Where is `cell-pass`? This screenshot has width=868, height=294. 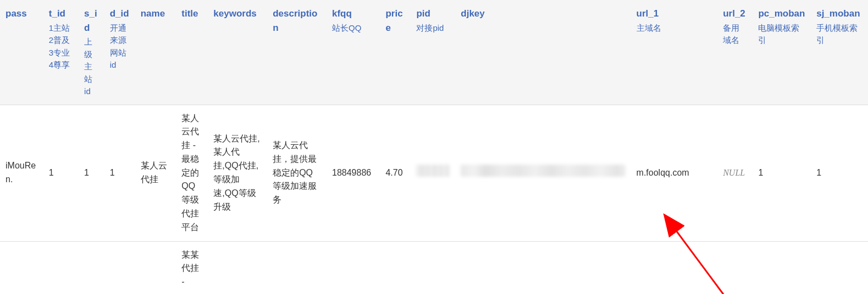 cell-pass is located at coordinates (22, 268).